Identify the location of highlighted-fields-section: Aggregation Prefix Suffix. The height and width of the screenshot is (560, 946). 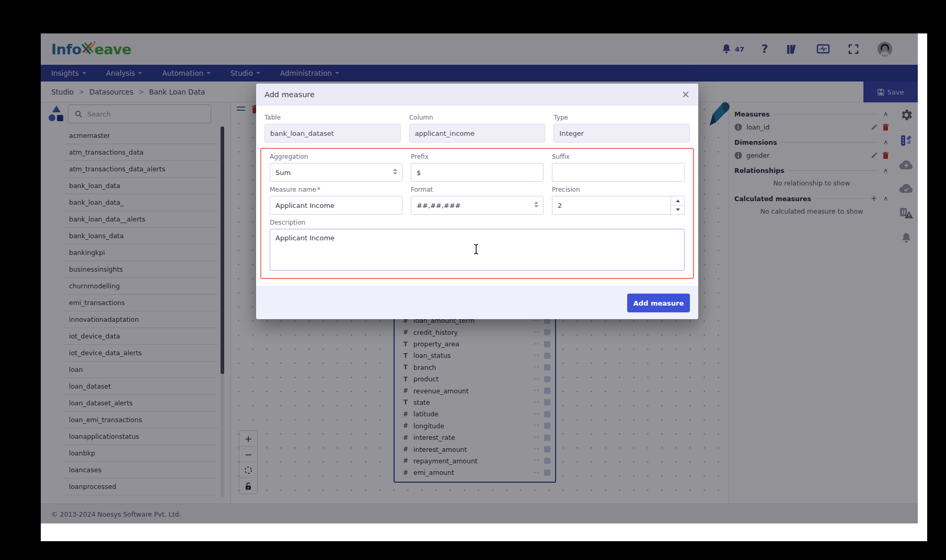
(477, 213).